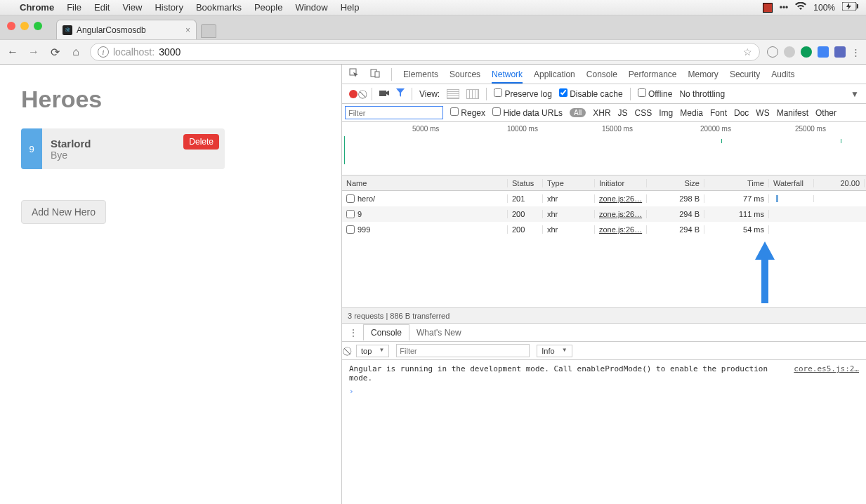  I want to click on menu-bookmarks: Bookmarks, so click(219, 7).